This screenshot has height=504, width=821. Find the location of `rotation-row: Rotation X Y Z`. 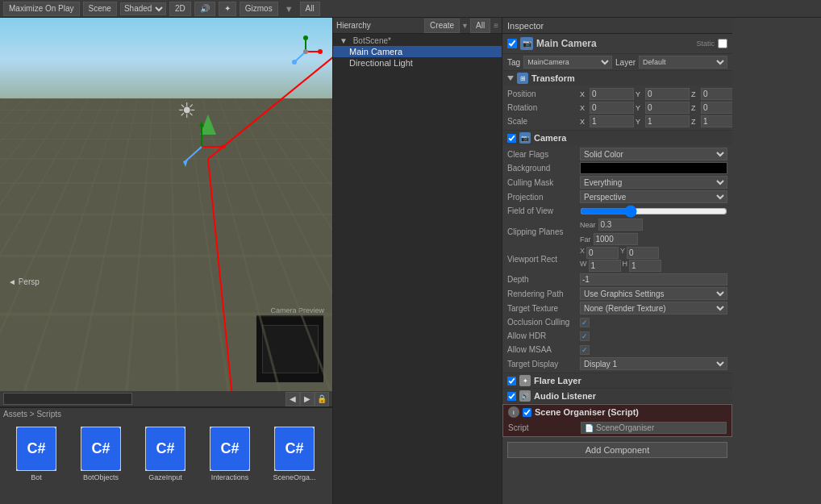

rotation-row: Rotation X Y Z is located at coordinates (618, 108).